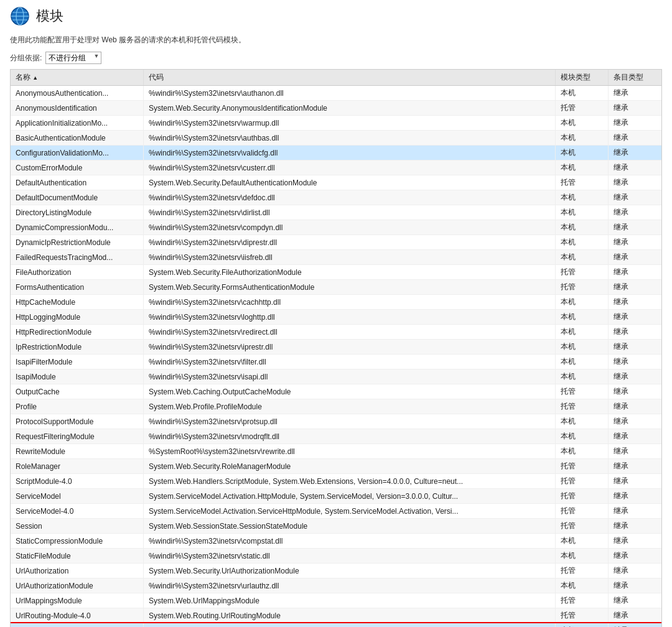  What do you see at coordinates (336, 243) in the screenshot?
I see `table-row: DynamicIpRestrictionModule%windir%\Syste…` at bounding box center [336, 243].